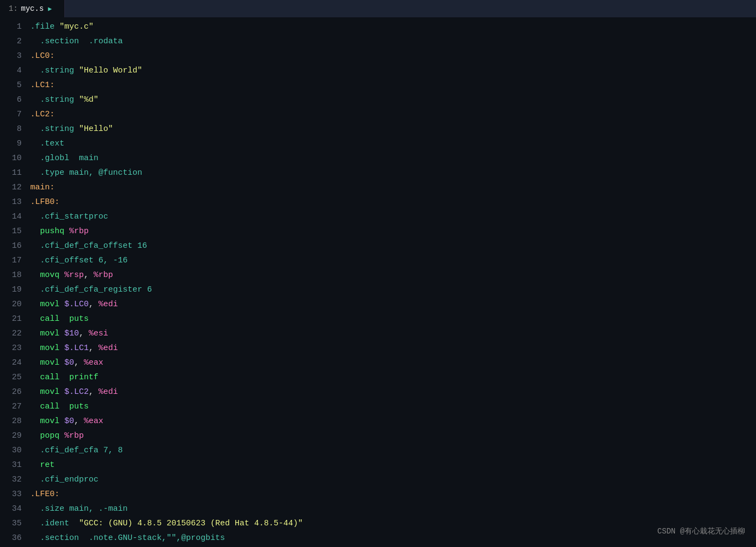  I want to click on line-number: 33, so click(13, 495).